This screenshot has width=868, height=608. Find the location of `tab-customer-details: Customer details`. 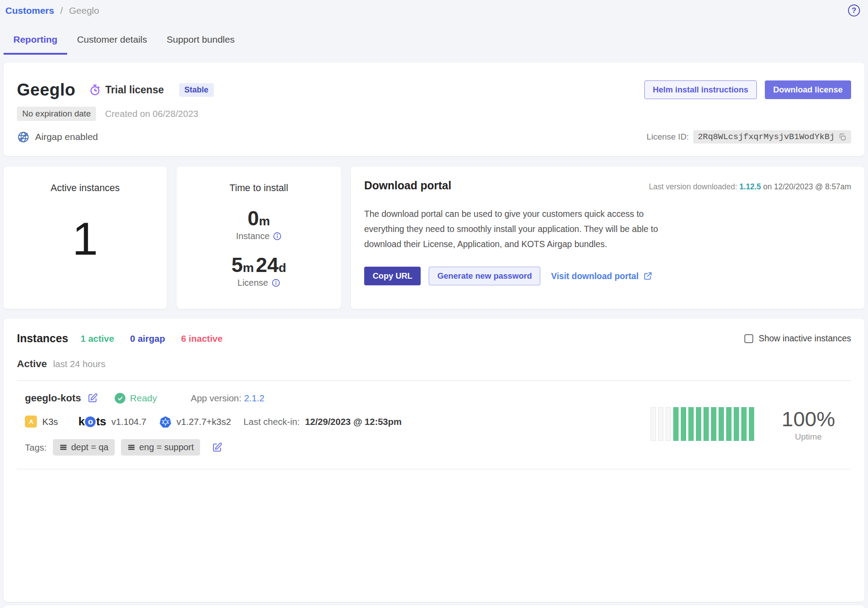

tab-customer-details: Customer details is located at coordinates (112, 42).